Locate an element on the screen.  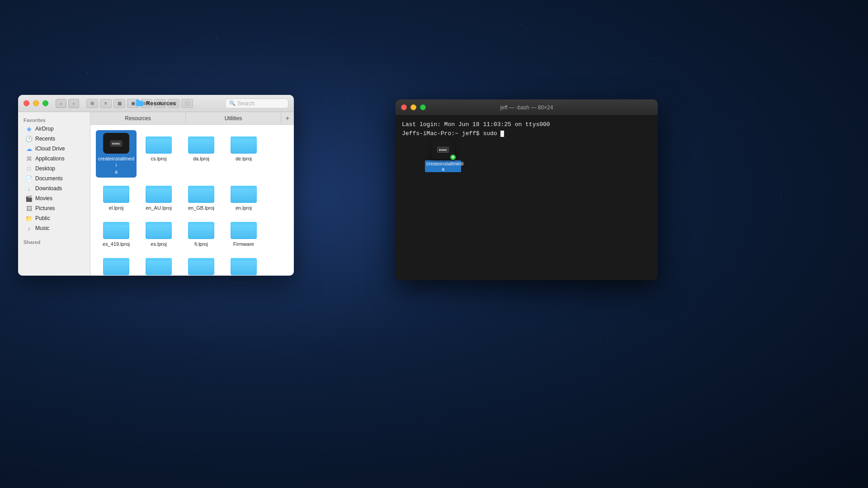
terminal-close-button is located at coordinates (404, 108).